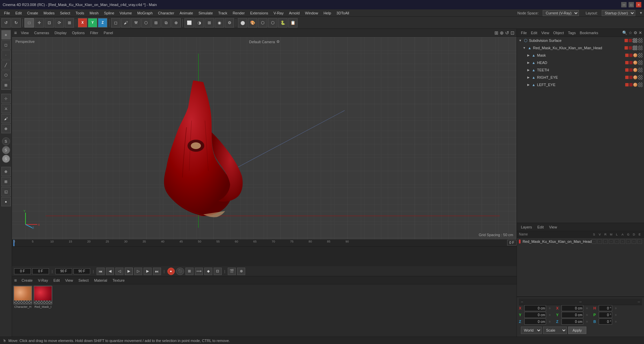 Image resolution: width=644 pixels, height=344 pixels. Describe the element at coordinates (83, 23) in the screenshot. I see `x-axis-button: X` at that location.